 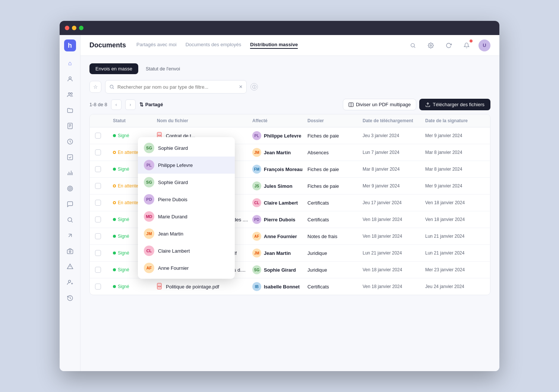 What do you see at coordinates (70, 110) in the screenshot?
I see `sidebar-item-folder` at bounding box center [70, 110].